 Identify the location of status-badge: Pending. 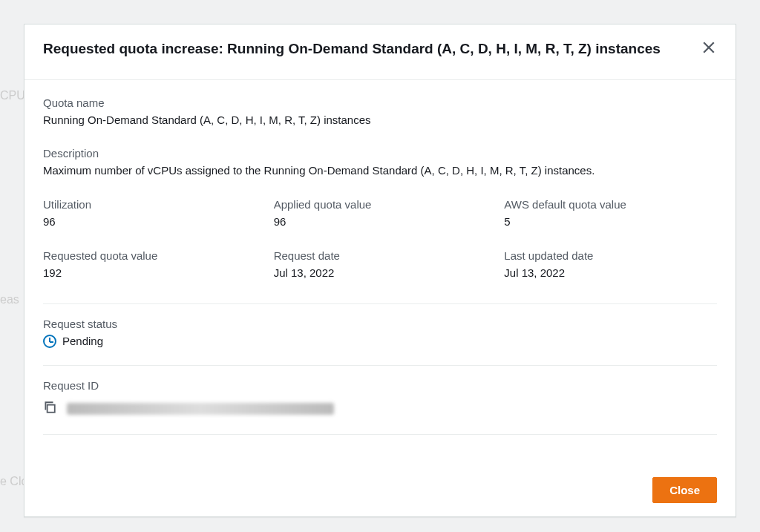
(83, 341).